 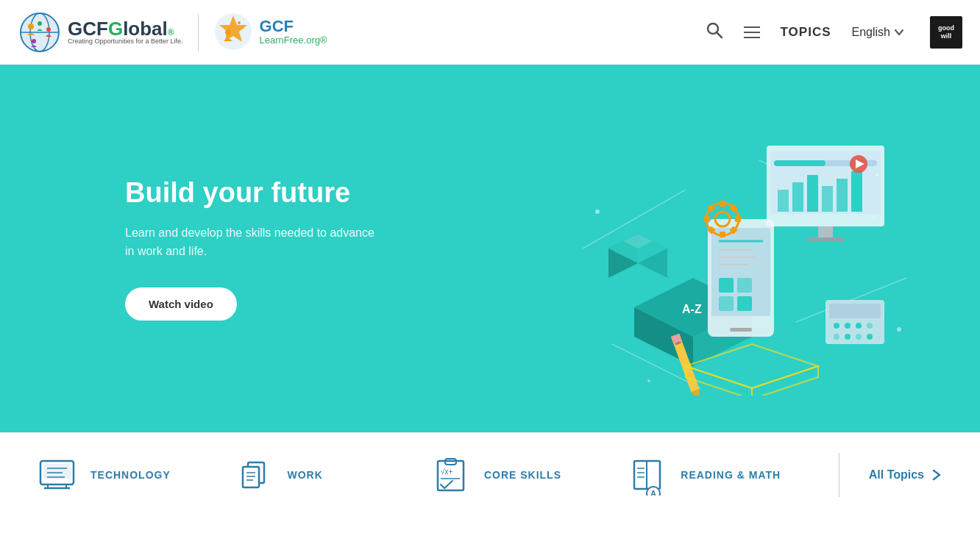 I want to click on goodwill-label: goodwill, so click(x=946, y=32).